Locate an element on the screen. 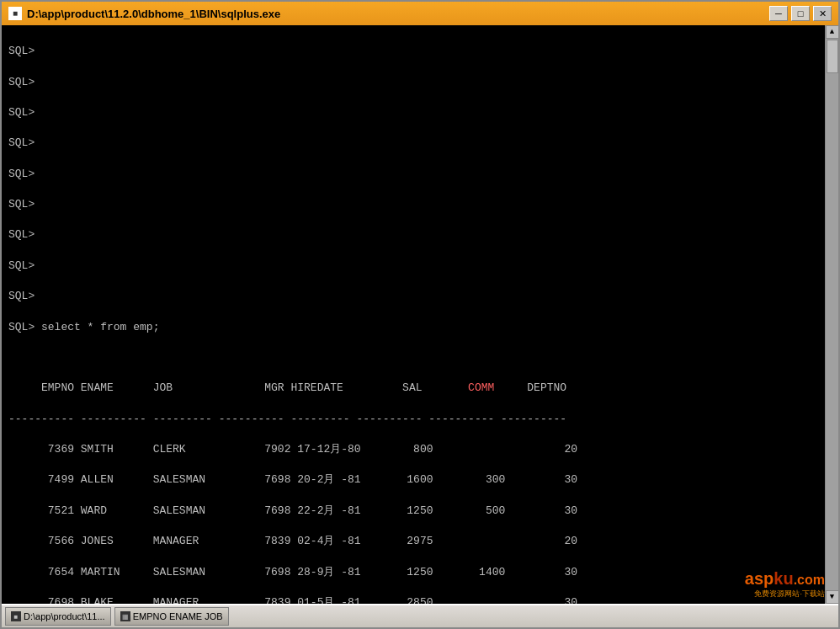 Image resolution: width=840 pixels, height=629 pixels. taskbar-item-1: ■ D:\app\product\11... is located at coordinates (58, 616).